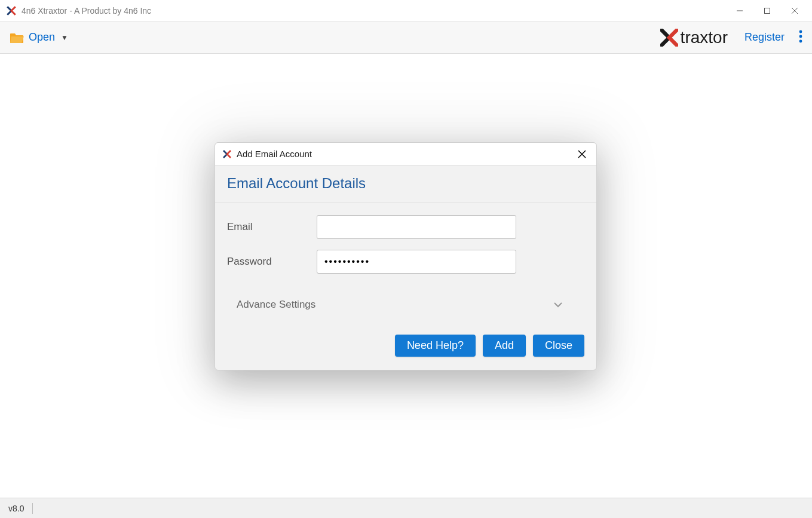 This screenshot has height=518, width=812. Describe the element at coordinates (765, 37) in the screenshot. I see `register-link: Register` at that location.